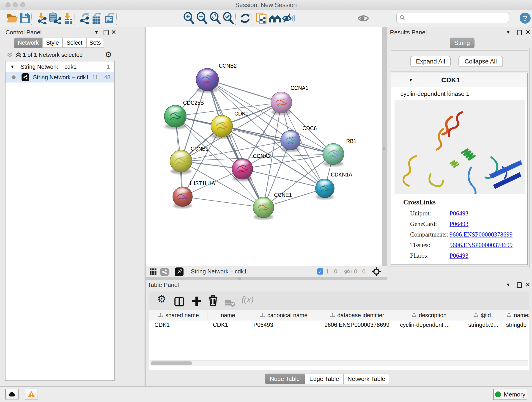  I want to click on network-tree-child-row: String Network – cdk1 11 48, so click(60, 77).